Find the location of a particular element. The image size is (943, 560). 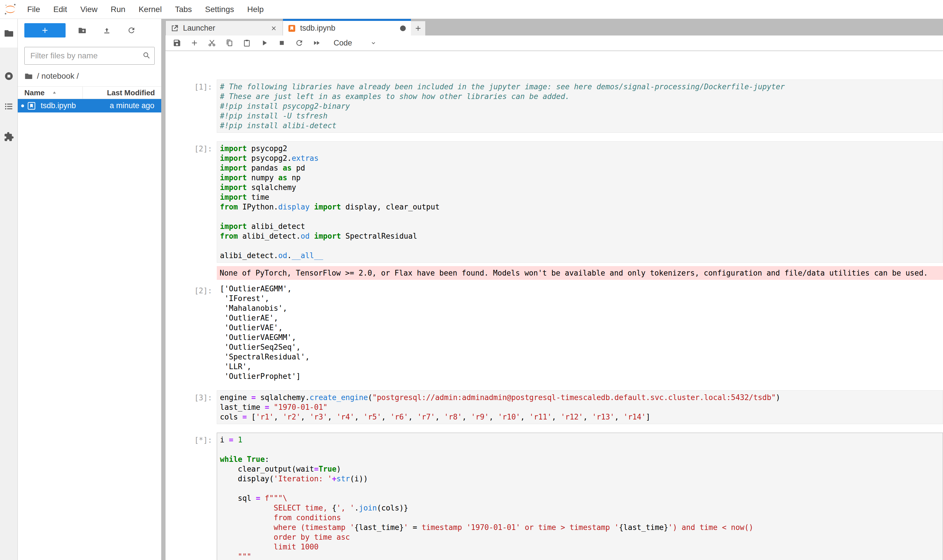

refresh-button is located at coordinates (131, 30).